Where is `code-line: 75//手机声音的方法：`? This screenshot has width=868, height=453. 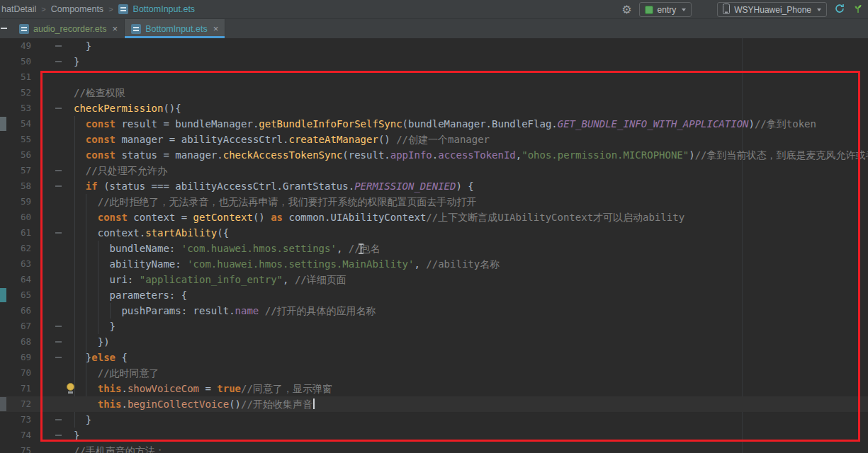 code-line: 75//手机声音的方法： is located at coordinates (434, 448).